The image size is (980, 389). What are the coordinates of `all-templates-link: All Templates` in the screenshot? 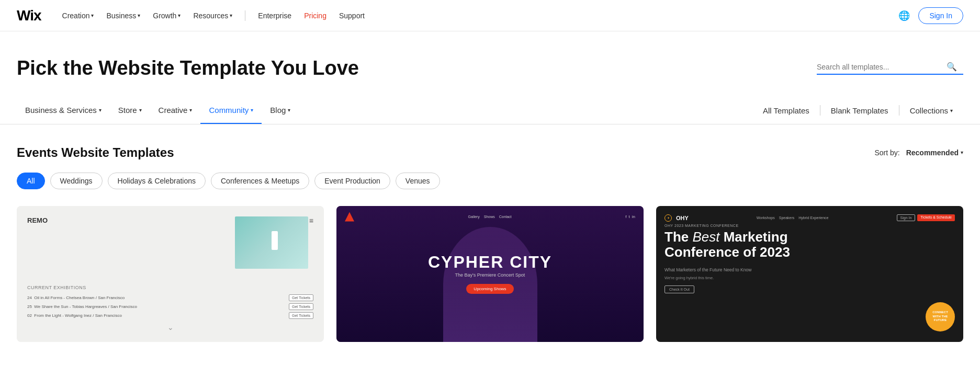 It's located at (786, 111).